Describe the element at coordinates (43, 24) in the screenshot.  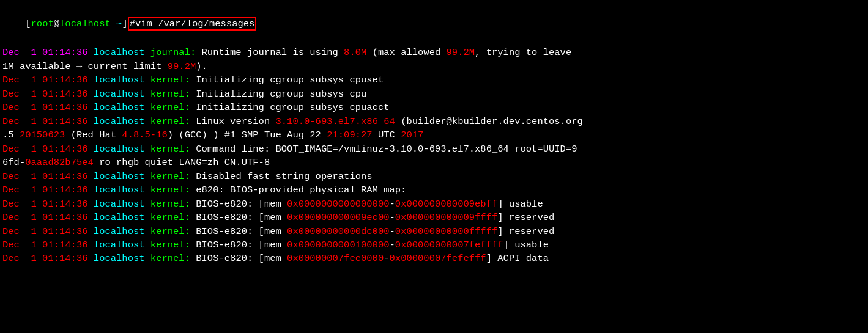
I see `prompt-user: root` at that location.